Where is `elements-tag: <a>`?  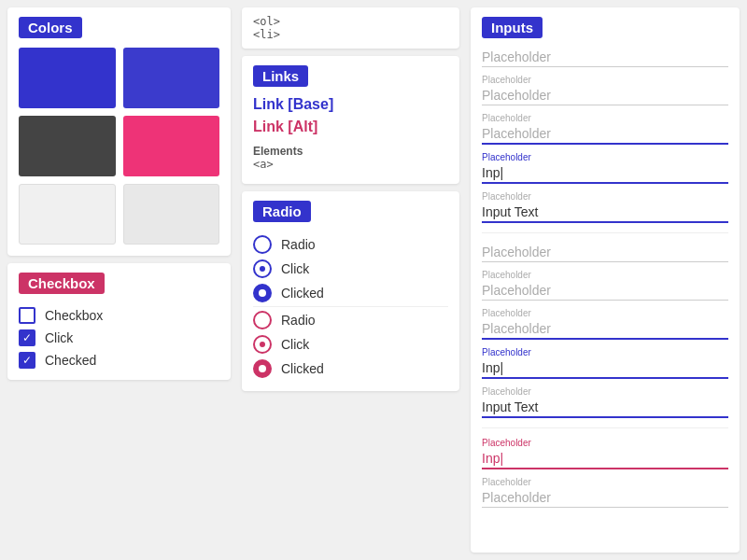
elements-tag: <a> is located at coordinates (351, 164).